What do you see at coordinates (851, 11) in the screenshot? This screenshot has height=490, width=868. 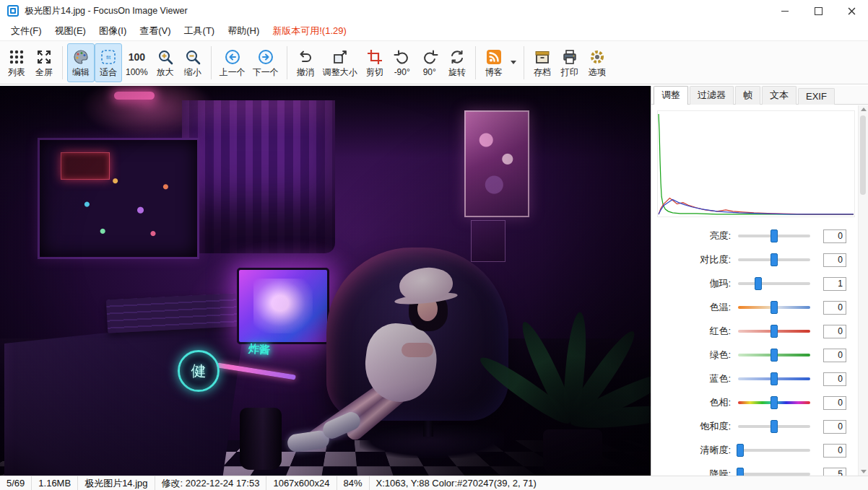 I see `close-button` at bounding box center [851, 11].